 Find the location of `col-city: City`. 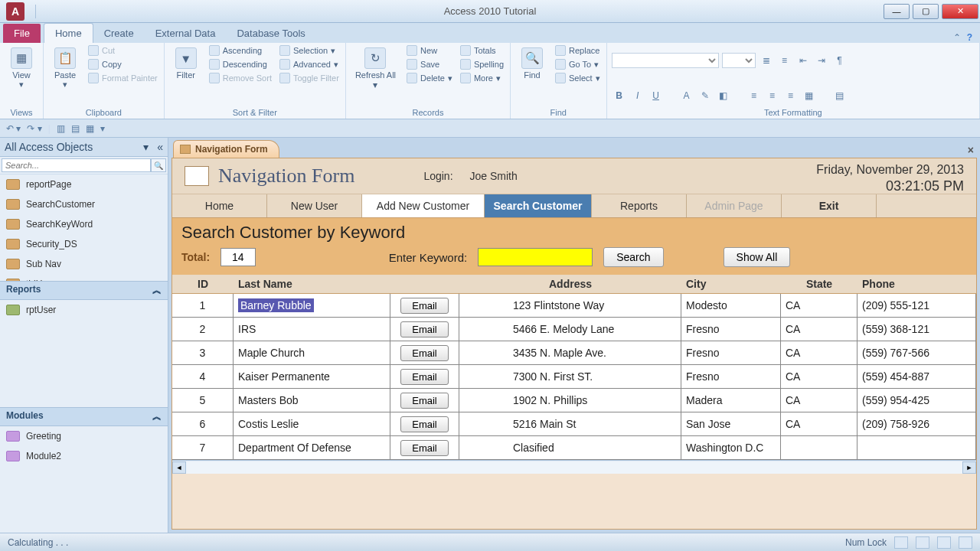

col-city: City is located at coordinates (731, 284).